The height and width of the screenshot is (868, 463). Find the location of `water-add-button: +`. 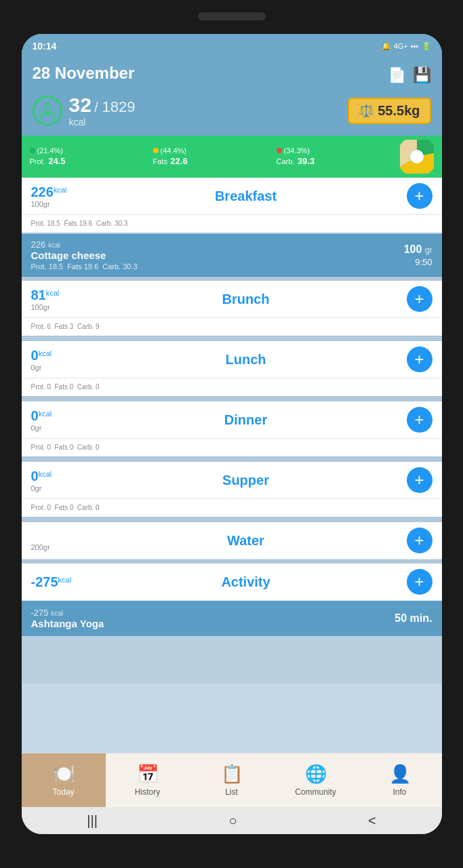

water-add-button: + is located at coordinates (420, 540).